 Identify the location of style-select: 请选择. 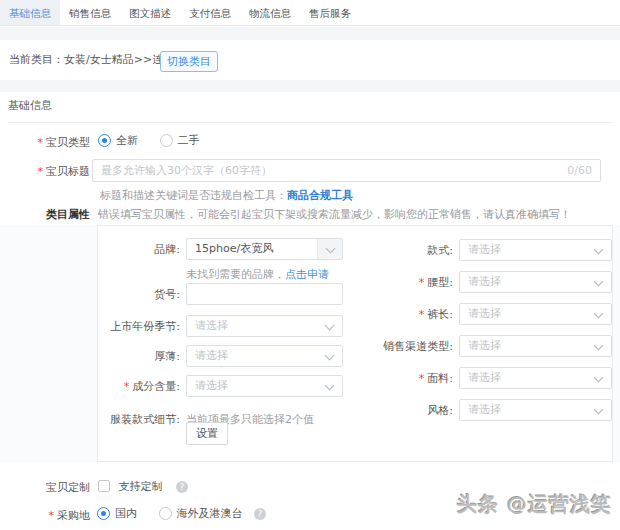
(536, 250).